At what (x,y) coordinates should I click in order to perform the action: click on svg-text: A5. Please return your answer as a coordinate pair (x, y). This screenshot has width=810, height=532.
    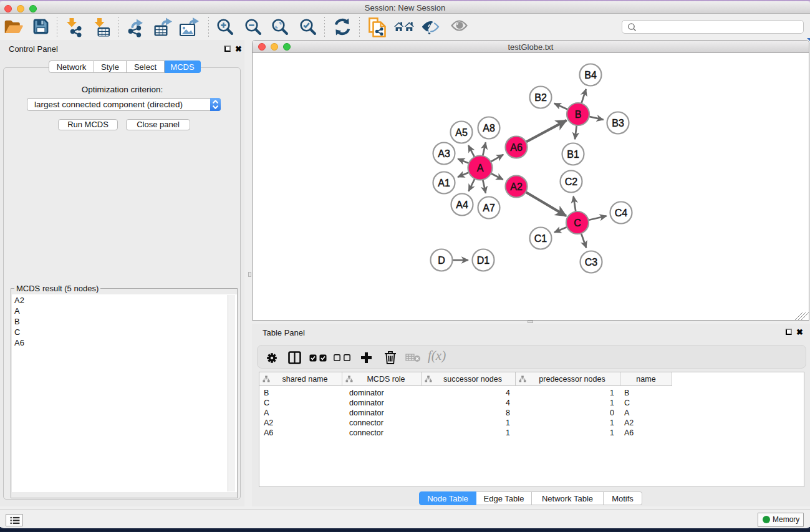
    Looking at the image, I should click on (461, 132).